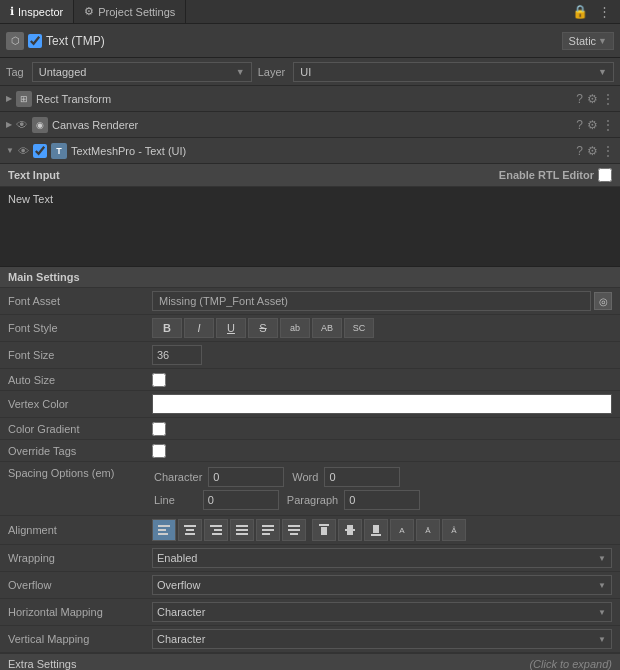  I want to click on tmp-settings-icon: ⚙, so click(592, 151).